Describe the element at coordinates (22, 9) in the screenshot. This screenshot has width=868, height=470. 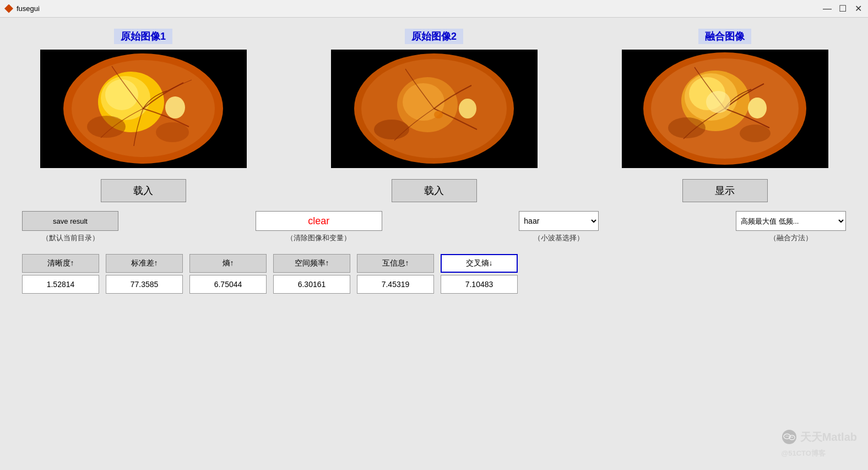
I see `title-bar-left: fusegui` at that location.